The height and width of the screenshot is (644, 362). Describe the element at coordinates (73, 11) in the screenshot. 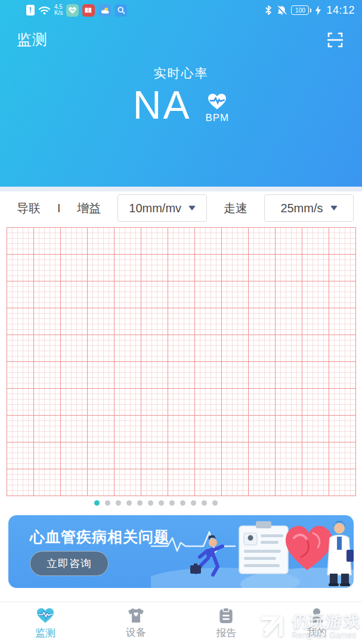

I see `heart-app-icon` at that location.